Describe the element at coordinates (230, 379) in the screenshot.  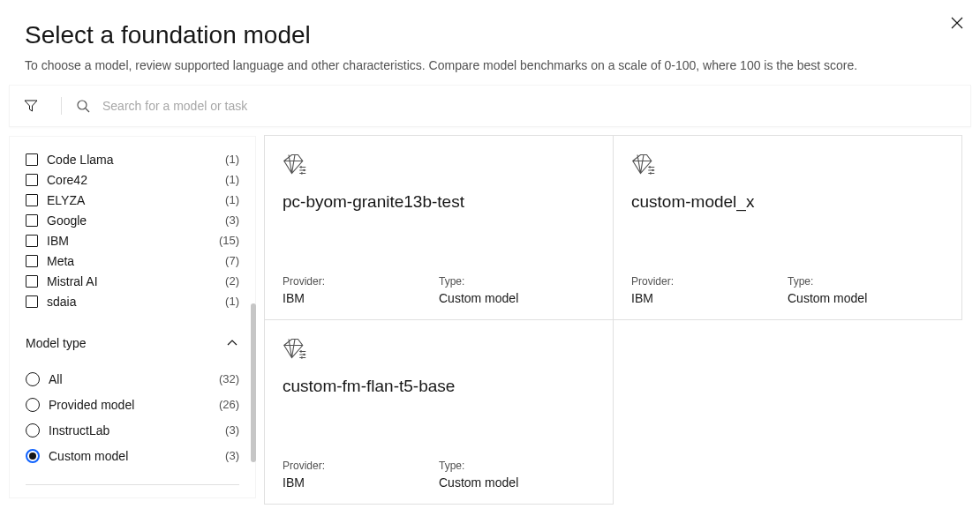
I see `filter-count: (32)` at that location.